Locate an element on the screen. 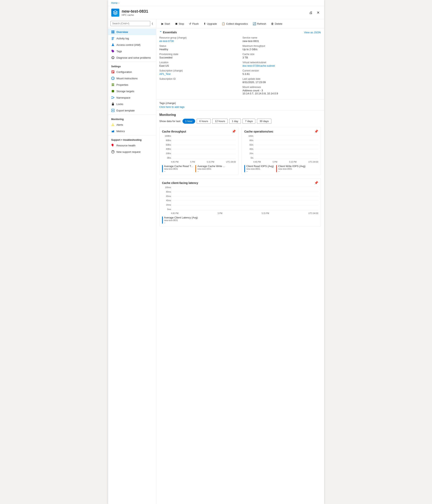  sidebar-item-export: Export template is located at coordinates (132, 110).